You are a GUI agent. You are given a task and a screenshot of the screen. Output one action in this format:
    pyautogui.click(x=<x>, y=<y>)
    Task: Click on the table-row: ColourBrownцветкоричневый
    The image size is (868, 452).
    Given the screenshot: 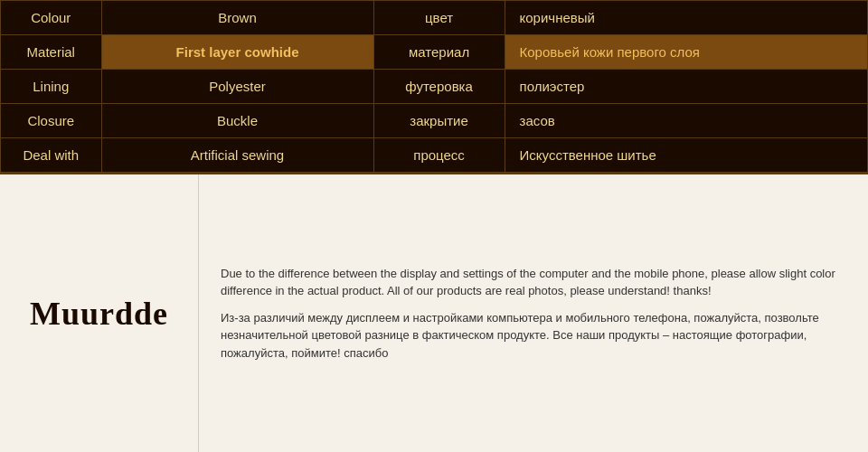 What is the action you would take?
    pyautogui.click(x=434, y=18)
    